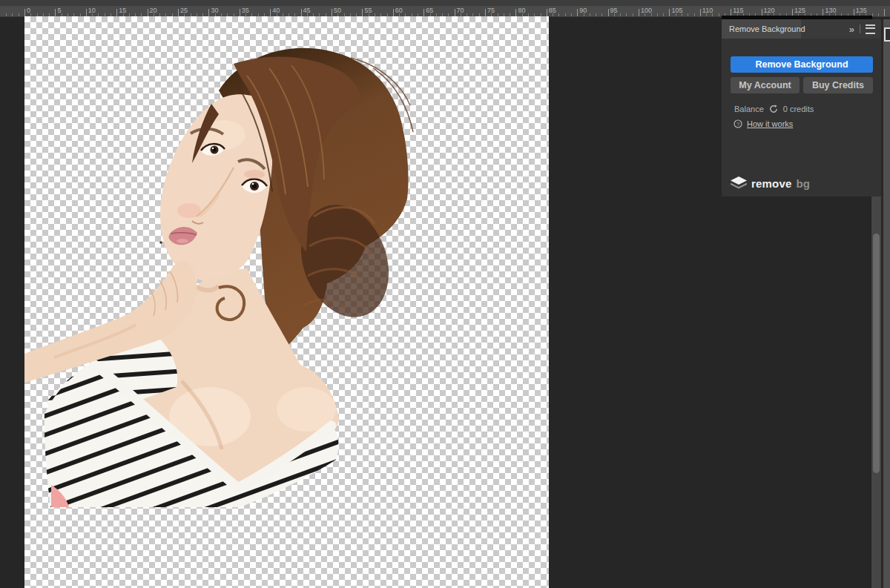 This screenshot has width=890, height=588. Describe the element at coordinates (801, 117) in the screenshot. I see `panel-body: Remove Background My Account Buy Credits…` at that location.